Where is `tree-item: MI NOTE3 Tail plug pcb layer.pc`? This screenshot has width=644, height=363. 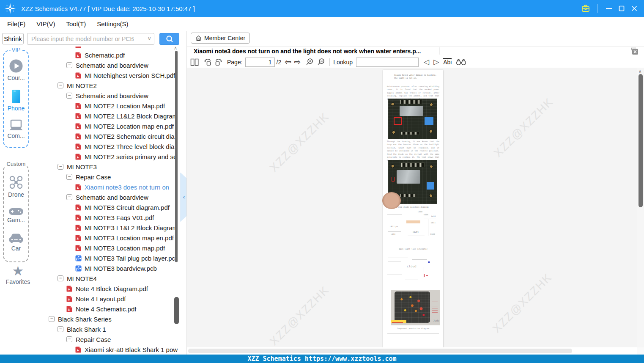 tree-item: MI NOTE3 Tail plug pcb layer.pc is located at coordinates (111, 258).